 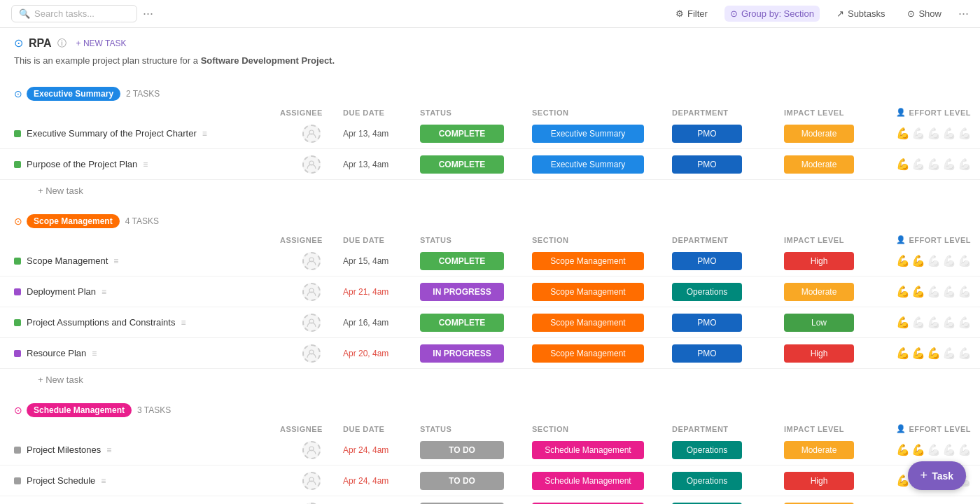 I want to click on department-cell: Operations, so click(x=728, y=292).